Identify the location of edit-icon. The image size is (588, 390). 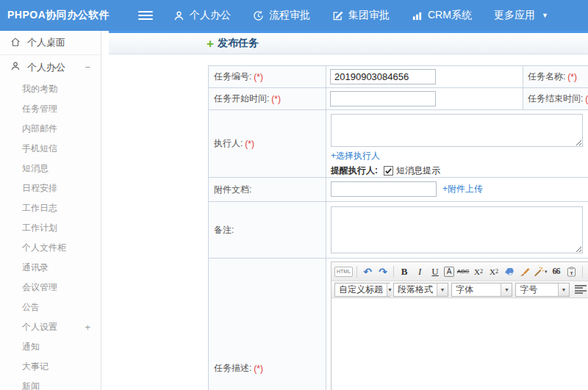
(338, 16).